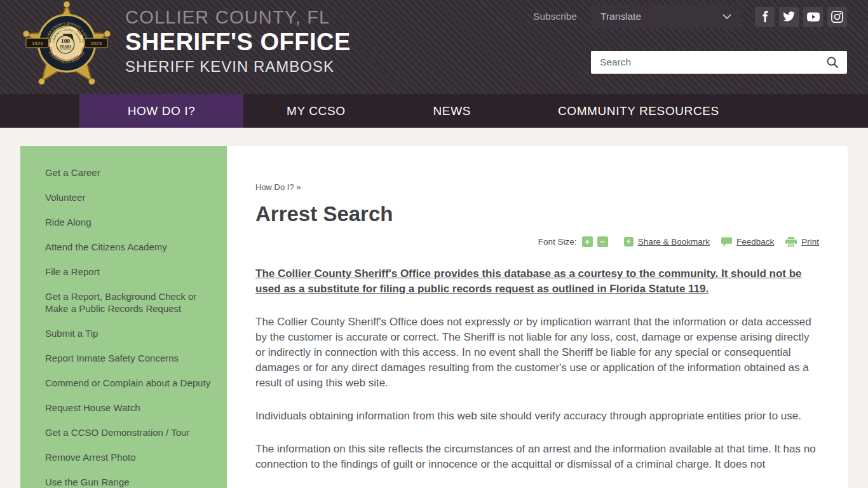 The image size is (868, 488). Describe the element at coordinates (132, 408) in the screenshot. I see `sidebar-item: Request House Watch` at that location.